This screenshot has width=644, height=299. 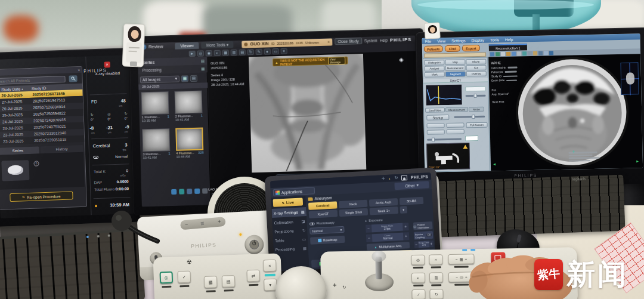 What do you see at coordinates (270, 266) in the screenshot?
I see `module-button-close: ×` at bounding box center [270, 266].